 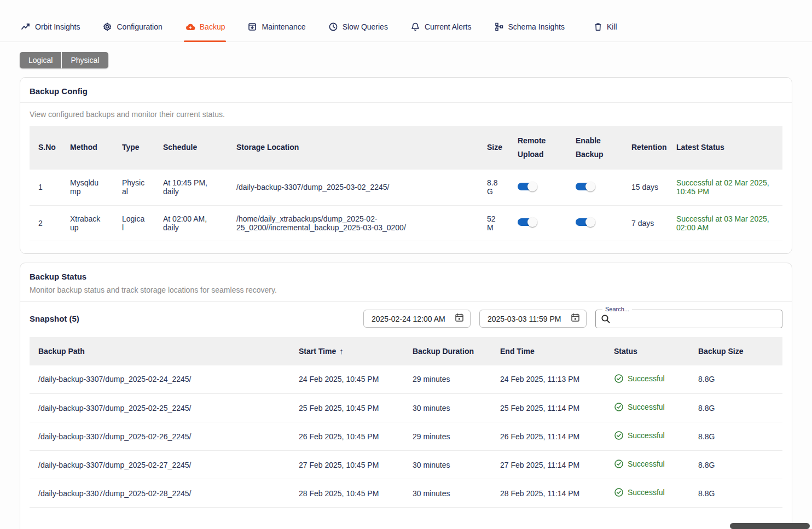 What do you see at coordinates (84, 60) in the screenshot?
I see `physical-button: Physical` at bounding box center [84, 60].